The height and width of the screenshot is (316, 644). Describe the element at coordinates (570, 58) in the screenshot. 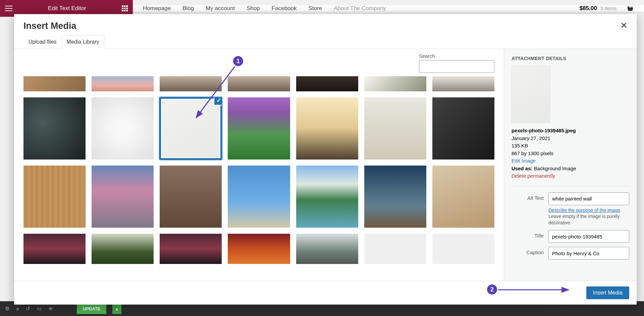

I see `attachment-details-title: ATTACHMENT DETAILS` at that location.